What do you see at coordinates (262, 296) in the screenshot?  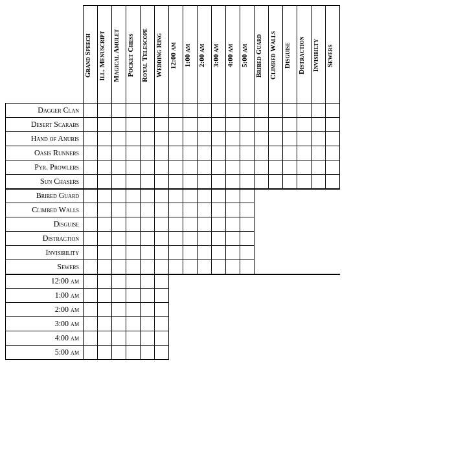 I see `data-cell-r13-c12` at bounding box center [262, 296].